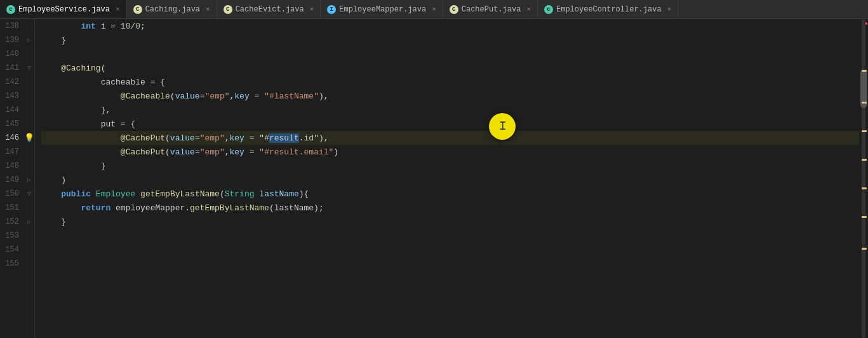  What do you see at coordinates (217, 97) in the screenshot?
I see `str-emp-143: "emp"` at bounding box center [217, 97].